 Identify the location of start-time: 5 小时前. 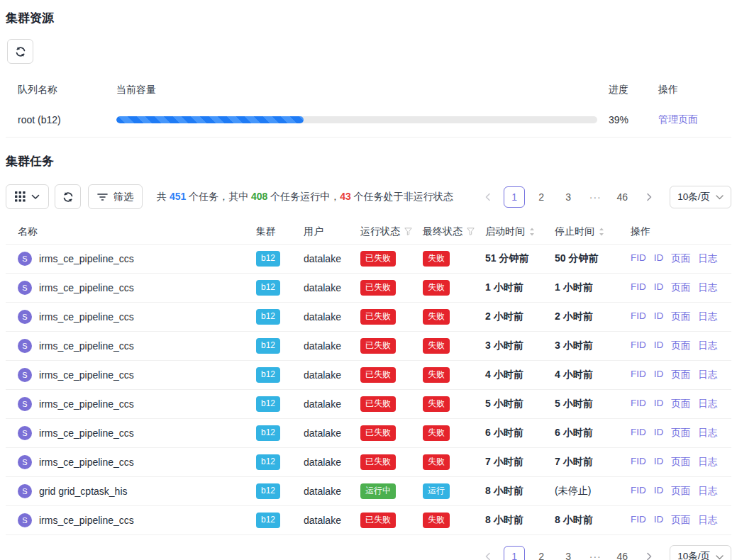
(520, 404).